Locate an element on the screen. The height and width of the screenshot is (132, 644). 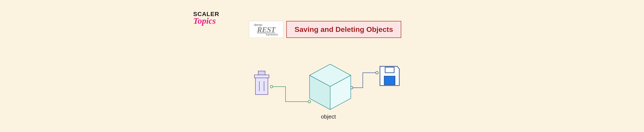
logo-topics-text: Topics is located at coordinates (206, 21).